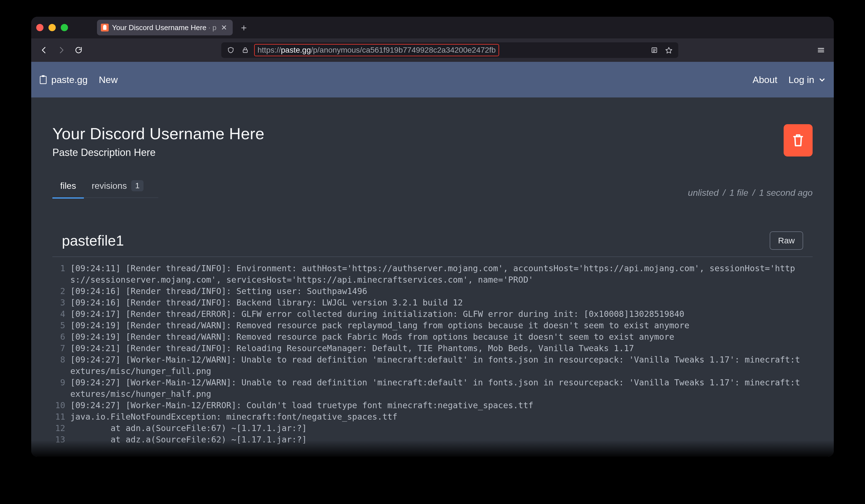  What do you see at coordinates (765, 80) in the screenshot?
I see `nav-about: About` at bounding box center [765, 80].